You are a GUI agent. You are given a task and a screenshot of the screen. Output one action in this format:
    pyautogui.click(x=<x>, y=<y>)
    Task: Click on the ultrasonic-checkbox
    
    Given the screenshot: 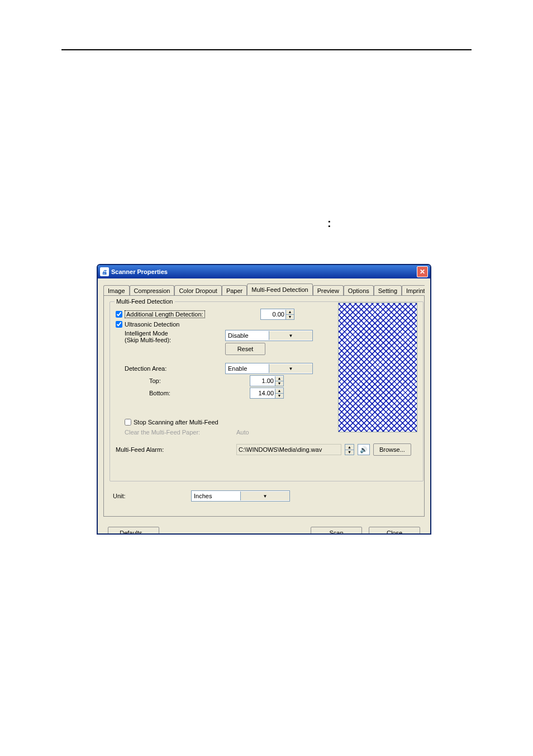 What is the action you would take?
    pyautogui.click(x=119, y=324)
    